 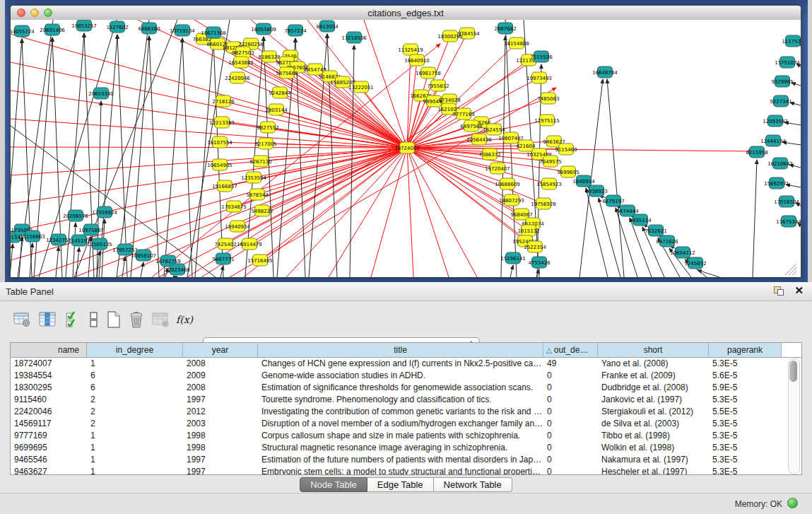 What do you see at coordinates (793, 371) in the screenshot?
I see `table-scrollbar-thumb` at bounding box center [793, 371].